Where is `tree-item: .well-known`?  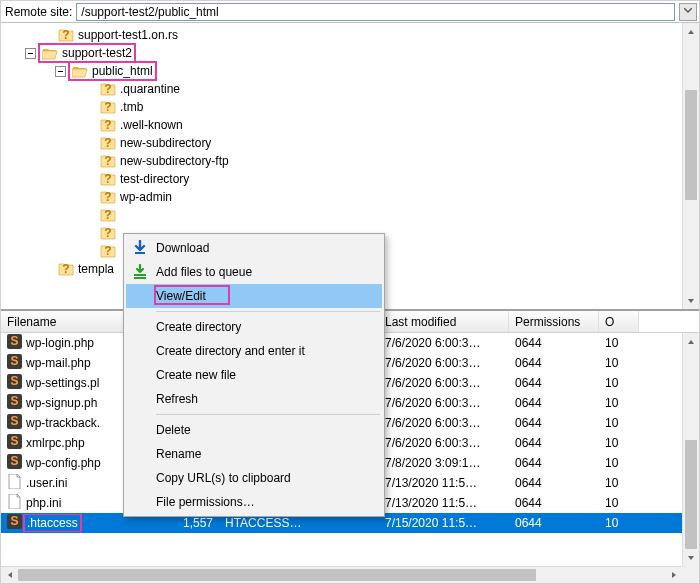 tree-item: .well-known is located at coordinates (350, 125).